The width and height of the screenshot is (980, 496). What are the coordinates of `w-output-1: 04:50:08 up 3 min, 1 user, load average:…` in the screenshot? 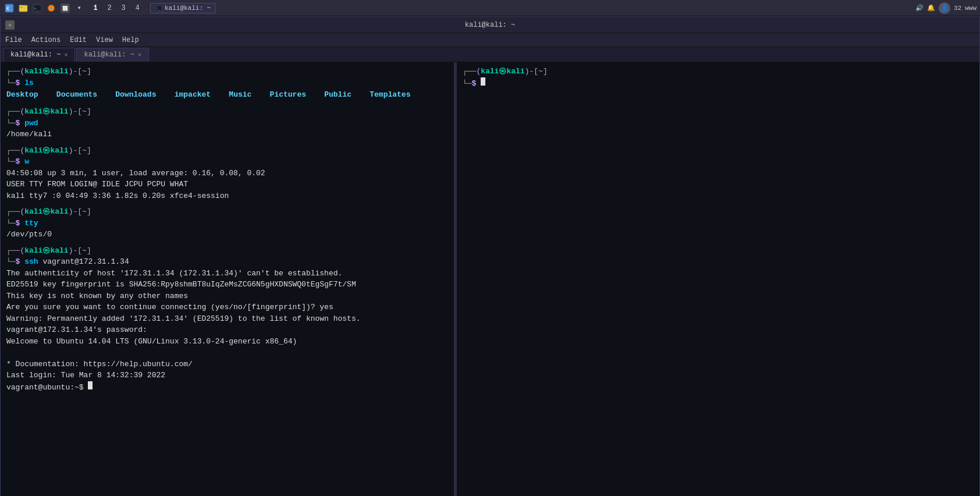 It's located at (227, 173).